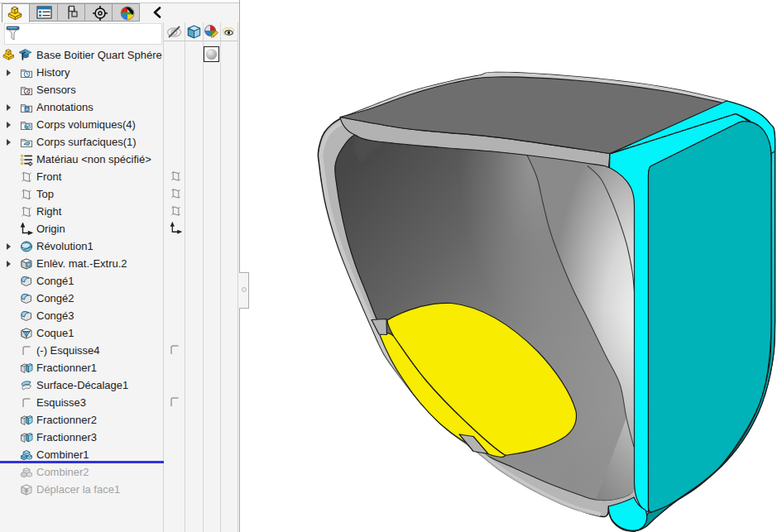  Describe the element at coordinates (27, 108) in the screenshot. I see `svg-text: A` at that location.